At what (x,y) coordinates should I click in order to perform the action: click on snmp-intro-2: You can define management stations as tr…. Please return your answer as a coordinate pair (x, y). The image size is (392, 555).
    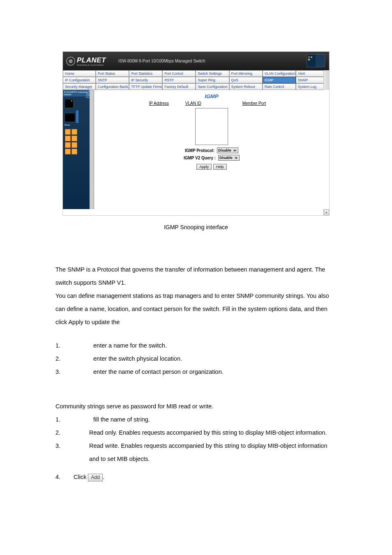
    Looking at the image, I should click on (196, 309).